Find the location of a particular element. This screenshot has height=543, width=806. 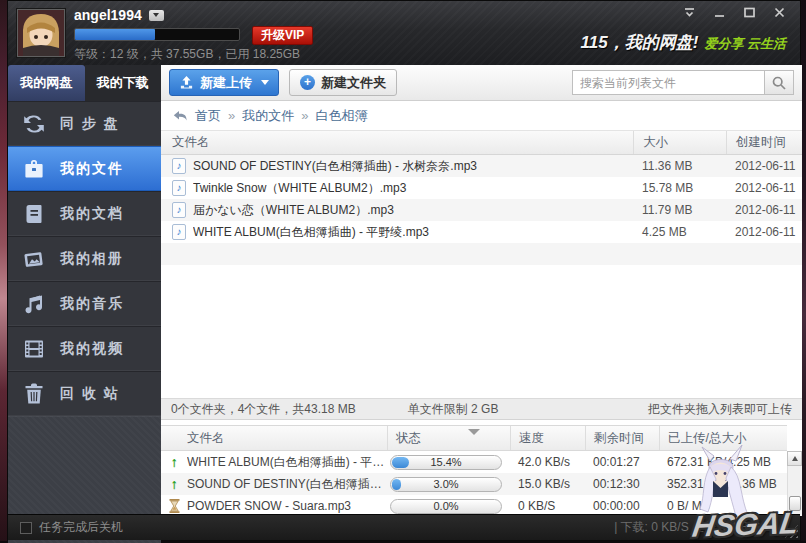

sidebar-item-my-albums: 我的相册 is located at coordinates (84, 258).